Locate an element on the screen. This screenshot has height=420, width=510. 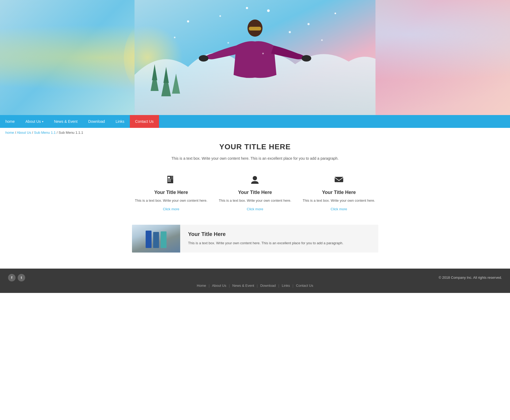
breadcrumb-home: home is located at coordinates (10, 133).